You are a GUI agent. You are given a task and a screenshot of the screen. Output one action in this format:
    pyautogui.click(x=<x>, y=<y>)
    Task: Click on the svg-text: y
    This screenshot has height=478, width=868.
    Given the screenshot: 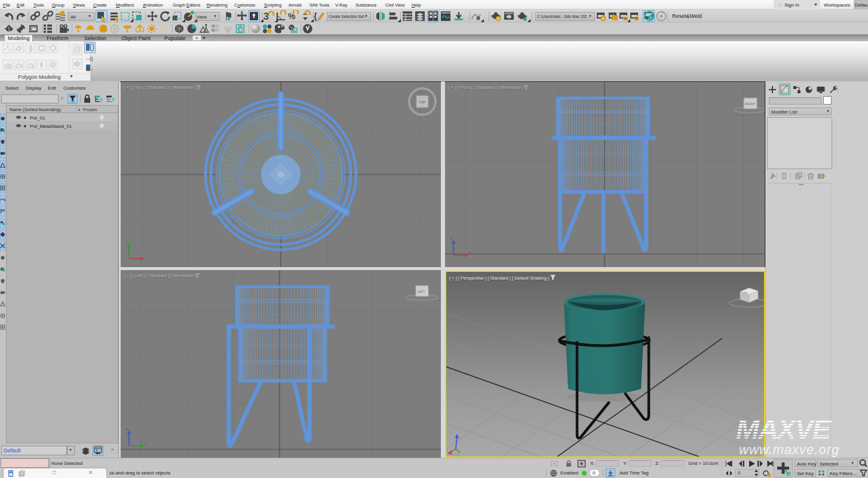 What is the action you would take?
    pyautogui.click(x=127, y=242)
    